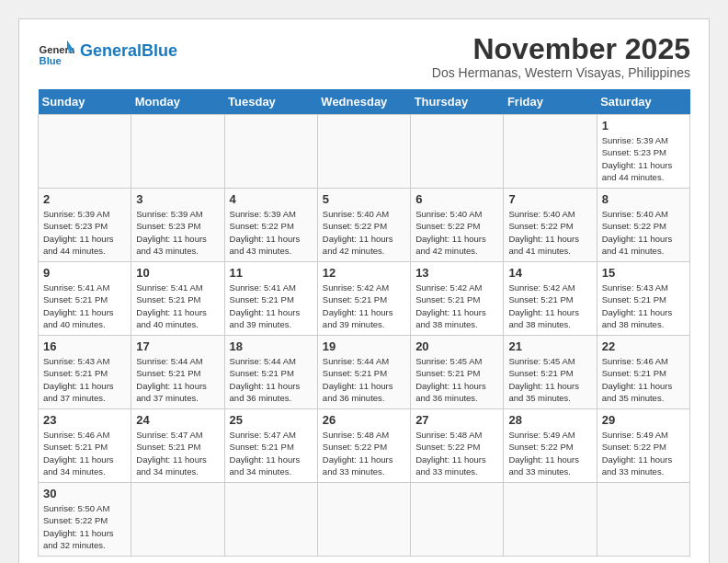  What do you see at coordinates (643, 125) in the screenshot?
I see `day-number: 1` at bounding box center [643, 125].